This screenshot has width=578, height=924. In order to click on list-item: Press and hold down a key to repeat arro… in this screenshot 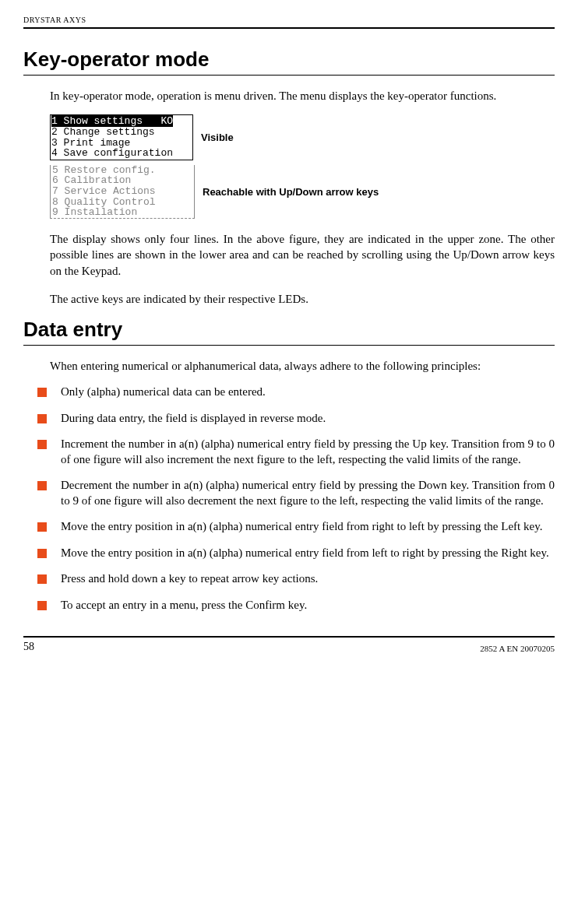, I will do `click(296, 579)`.